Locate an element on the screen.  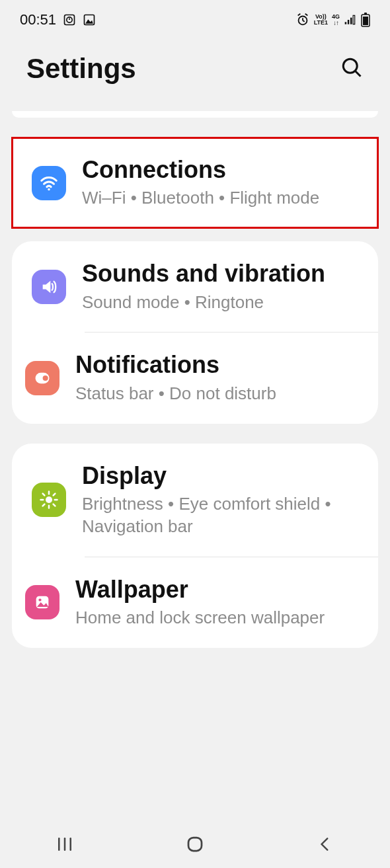
page-title: Settings is located at coordinates (81, 69).